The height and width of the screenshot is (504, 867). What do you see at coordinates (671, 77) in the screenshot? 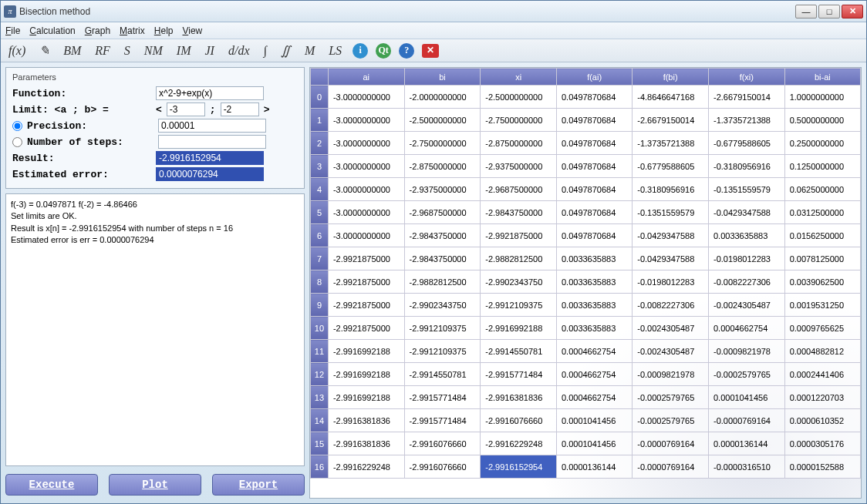
I see `col-header-4: f(bi)` at bounding box center [671, 77].